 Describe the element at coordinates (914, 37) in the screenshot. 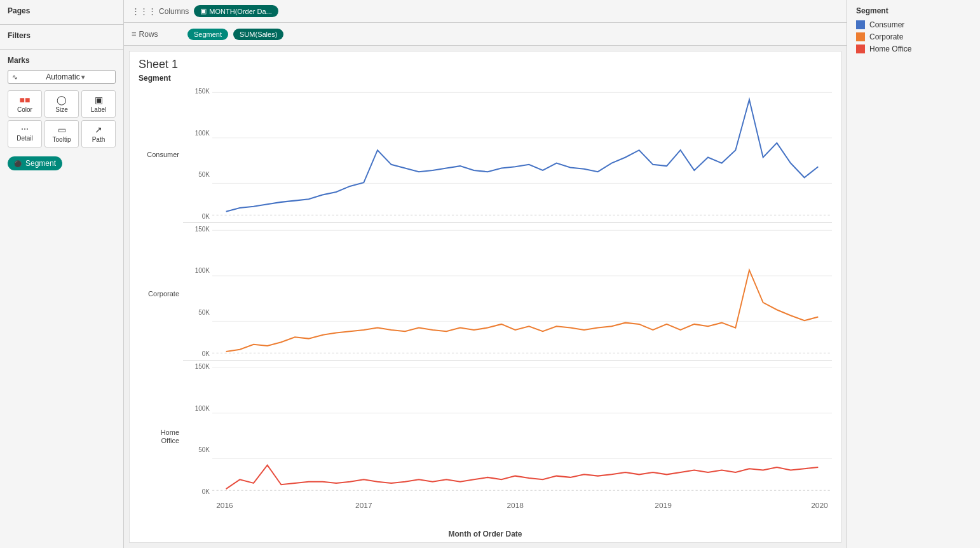

I see `legend-item-corporate: Corporate` at that location.